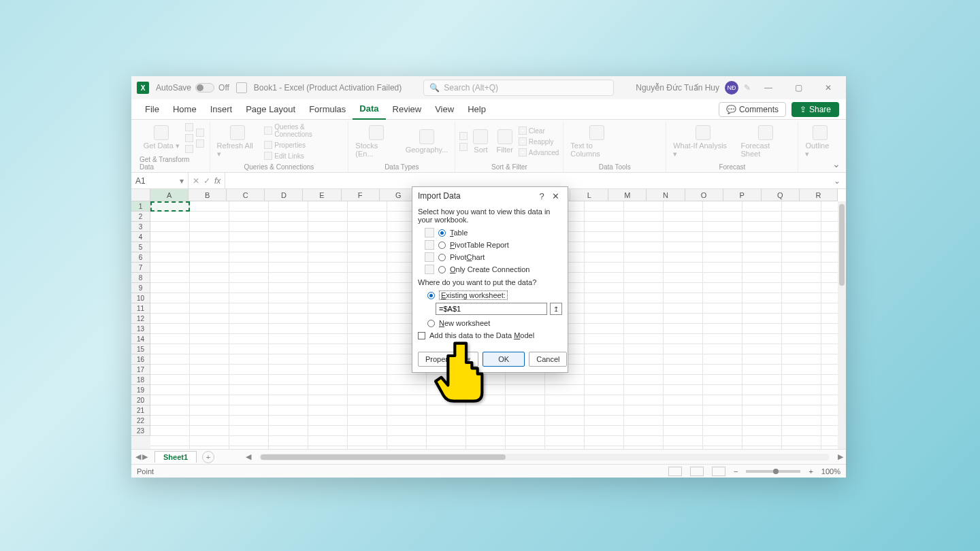  I want to click on column-header: M, so click(627, 195).